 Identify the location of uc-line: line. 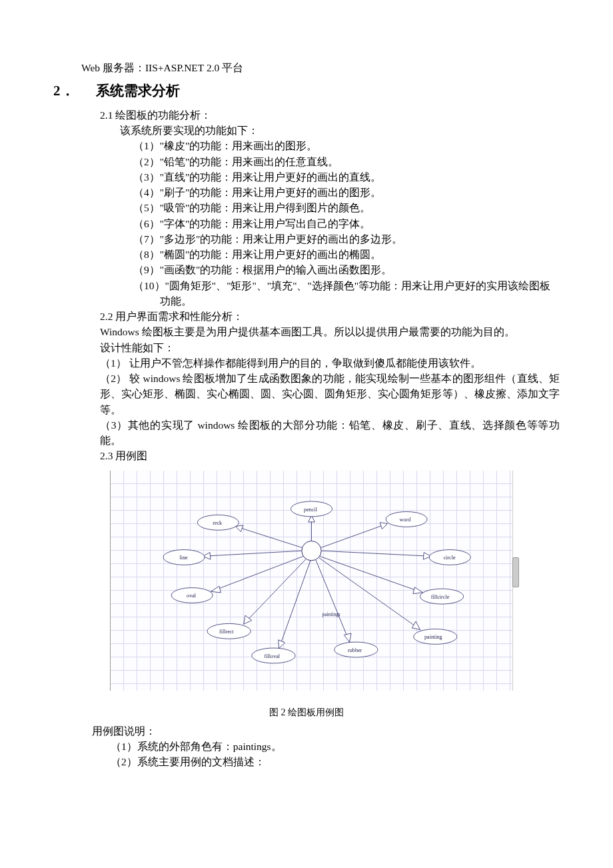
(184, 557).